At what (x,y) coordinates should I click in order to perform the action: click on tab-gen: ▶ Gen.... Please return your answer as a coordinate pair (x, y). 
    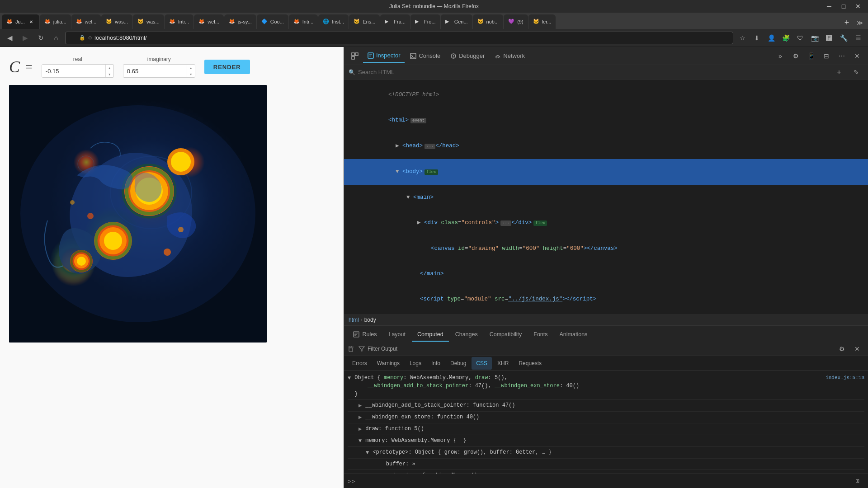
    Looking at the image, I should click on (457, 22).